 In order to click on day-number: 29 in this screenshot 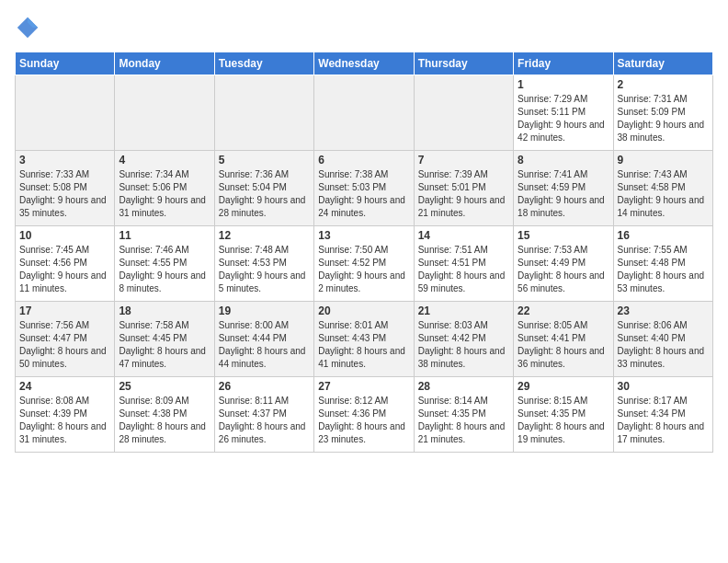, I will do `click(563, 386)`.